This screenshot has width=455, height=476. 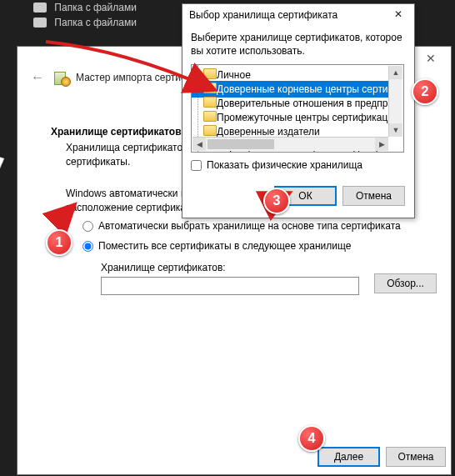 I want to click on scrollbar-vertical: ▲ ▼, so click(x=395, y=102).